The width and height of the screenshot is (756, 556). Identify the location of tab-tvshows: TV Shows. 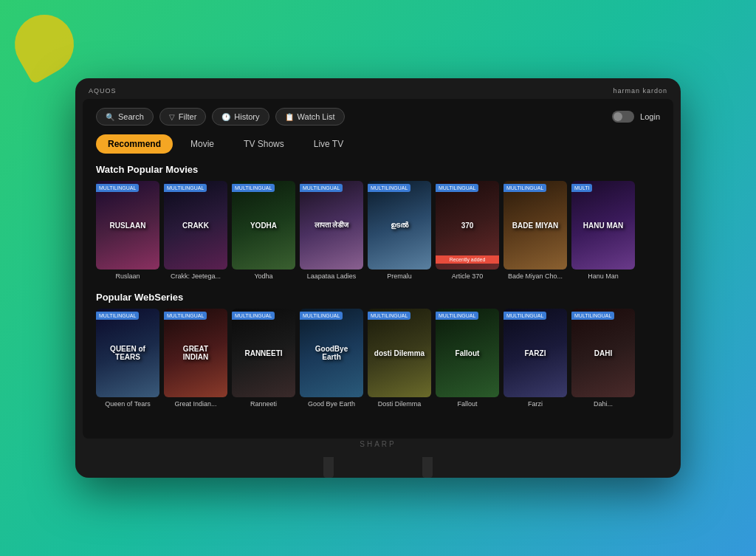
(264, 144).